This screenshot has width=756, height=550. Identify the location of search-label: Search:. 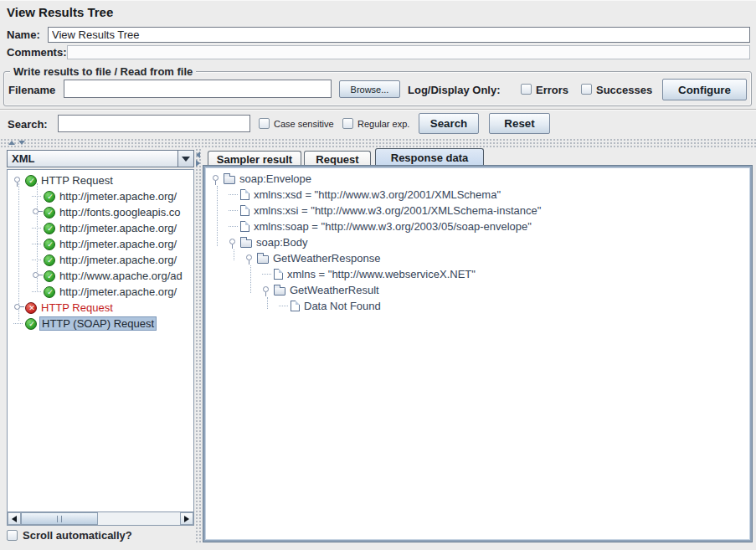
(28, 124).